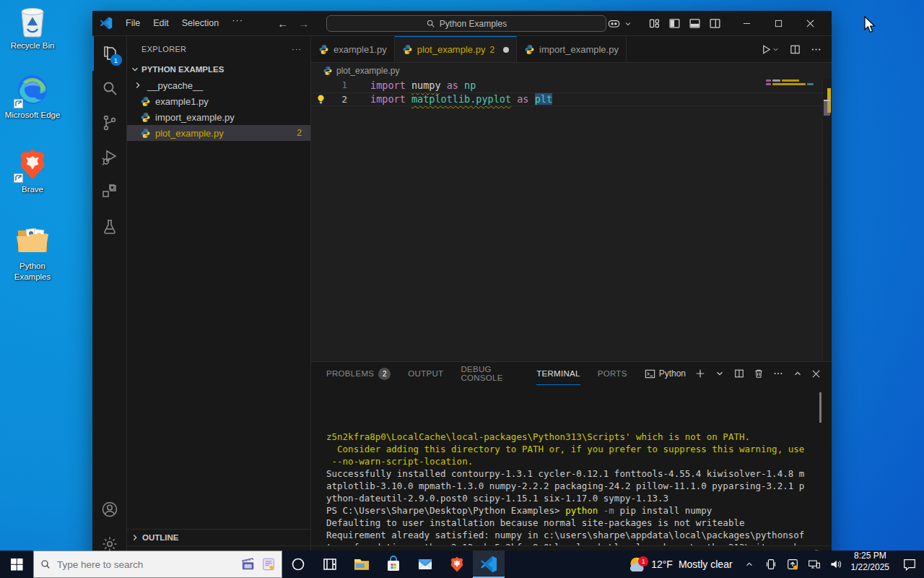 The height and width of the screenshot is (578, 924). What do you see at coordinates (814, 564) in the screenshot?
I see `network-icon` at bounding box center [814, 564].